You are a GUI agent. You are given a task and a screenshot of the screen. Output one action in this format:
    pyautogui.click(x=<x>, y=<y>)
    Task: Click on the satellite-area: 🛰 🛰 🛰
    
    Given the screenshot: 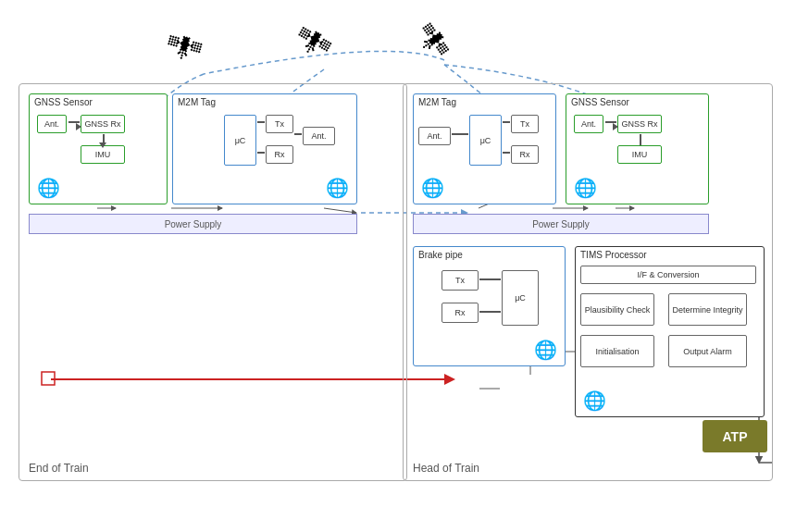 What is the action you would take?
    pyautogui.click(x=398, y=56)
    